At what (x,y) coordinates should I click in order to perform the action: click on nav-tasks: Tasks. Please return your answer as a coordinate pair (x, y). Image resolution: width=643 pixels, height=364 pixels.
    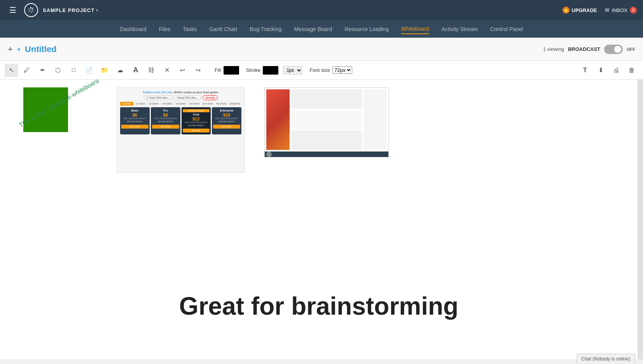
    Looking at the image, I should click on (190, 29).